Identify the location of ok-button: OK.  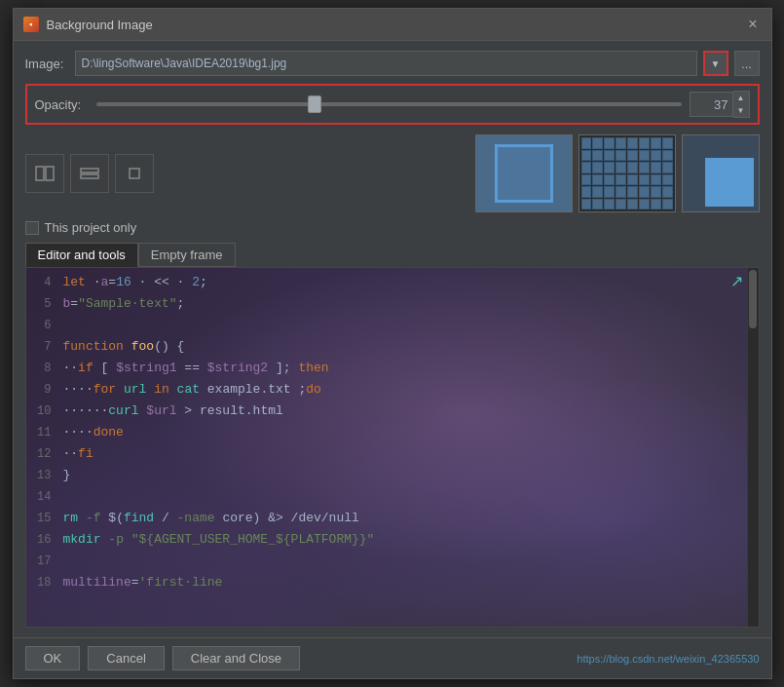
(53, 659).